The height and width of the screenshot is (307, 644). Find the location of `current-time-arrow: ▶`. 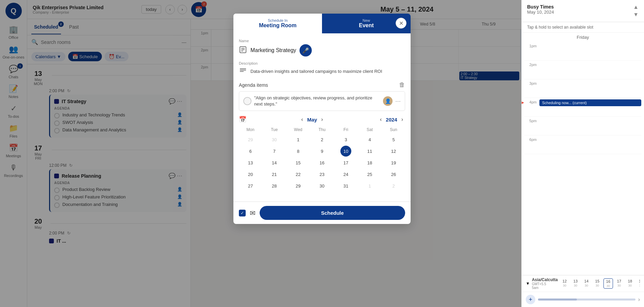

current-time-arrow: ▶ is located at coordinates (523, 102).